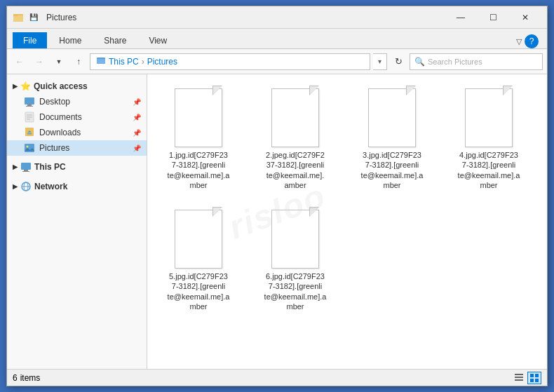  What do you see at coordinates (29, 133) in the screenshot?
I see `downloads-icon` at bounding box center [29, 133].